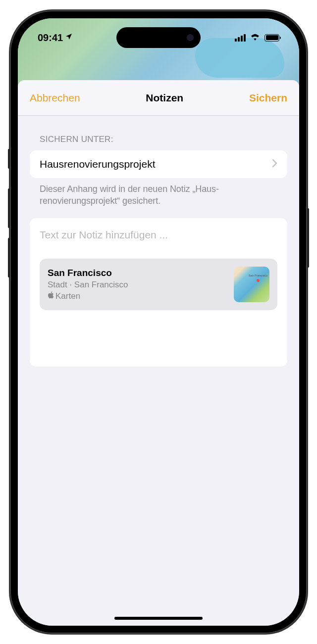 This screenshot has height=644, width=317. What do you see at coordinates (9, 208) in the screenshot?
I see `volume-up-button` at bounding box center [9, 208].